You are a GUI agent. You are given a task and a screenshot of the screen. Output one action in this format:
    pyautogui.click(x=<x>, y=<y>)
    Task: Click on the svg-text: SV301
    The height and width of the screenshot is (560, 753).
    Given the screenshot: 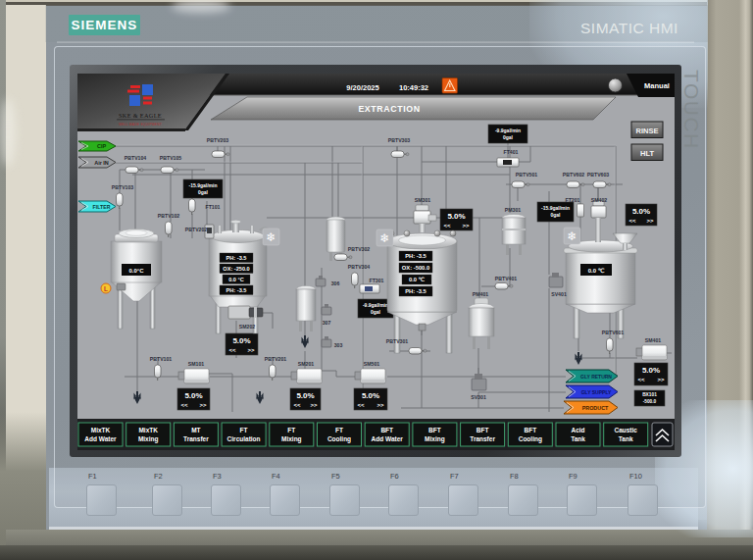 What is the action you would take?
    pyautogui.click(x=478, y=397)
    